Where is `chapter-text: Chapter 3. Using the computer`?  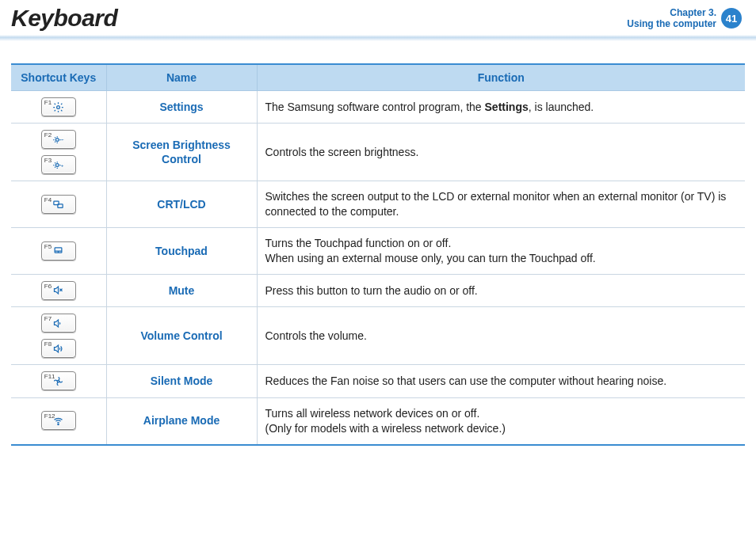 chapter-text: Chapter 3. Using the computer is located at coordinates (672, 19).